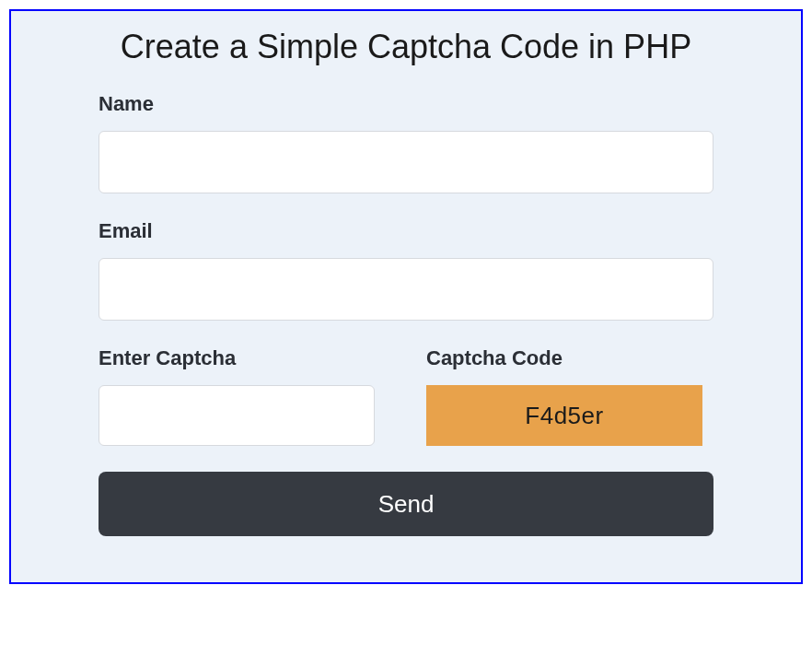  I want to click on name-label: Name, so click(406, 104).